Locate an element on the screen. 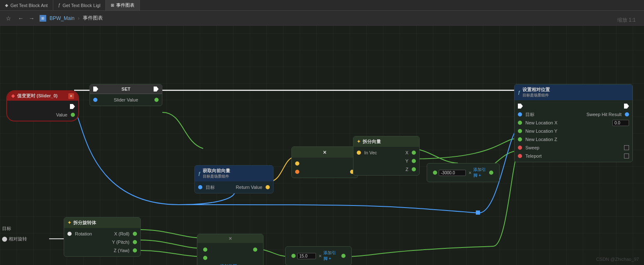 The height and width of the screenshot is (265, 644). add-pin-15: 添加引脚 + is located at coordinates (331, 256).